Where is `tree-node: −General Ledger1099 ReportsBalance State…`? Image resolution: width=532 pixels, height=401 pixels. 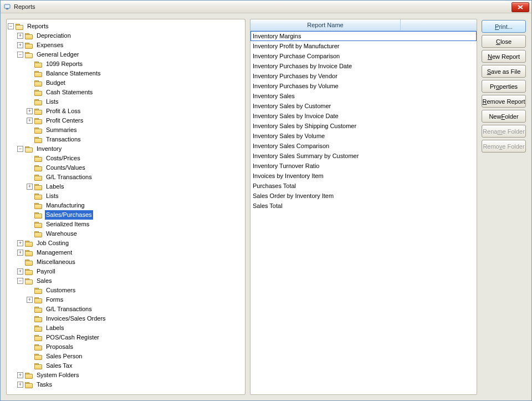
tree-node: −General Ledger1099 ReportsBalance State… is located at coordinates (131, 97).